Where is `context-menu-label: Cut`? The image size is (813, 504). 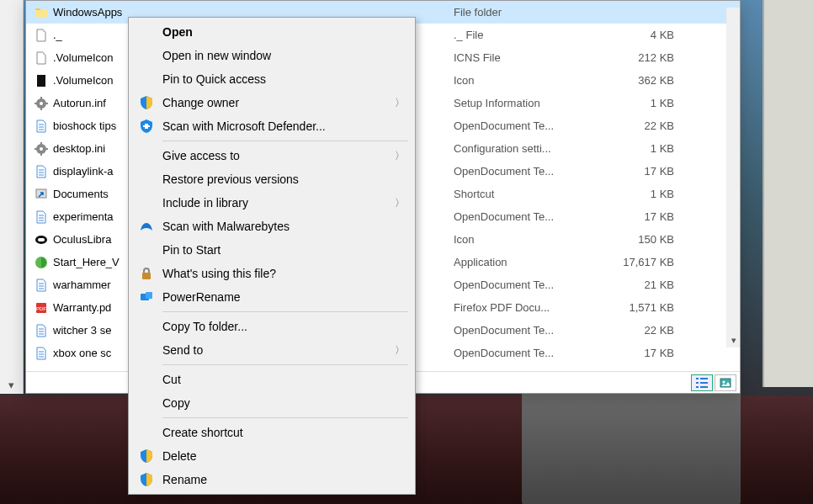
context-menu-label: Cut is located at coordinates (277, 379).